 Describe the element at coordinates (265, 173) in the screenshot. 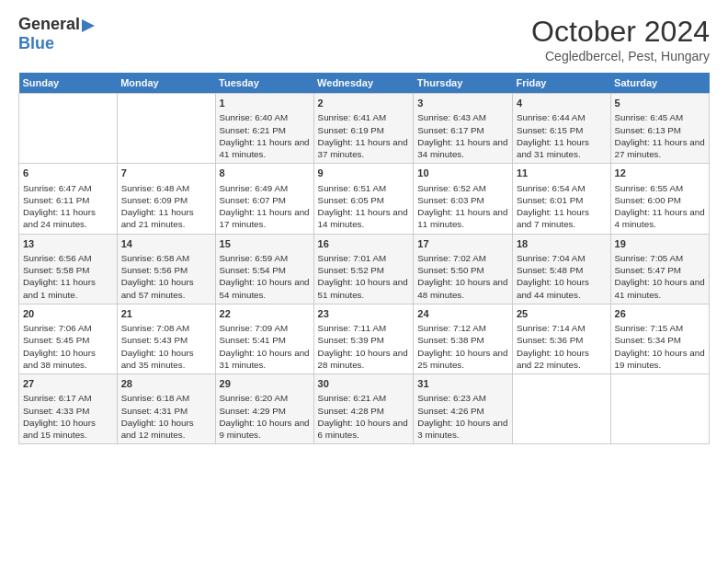

I see `day-number: 8` at that location.